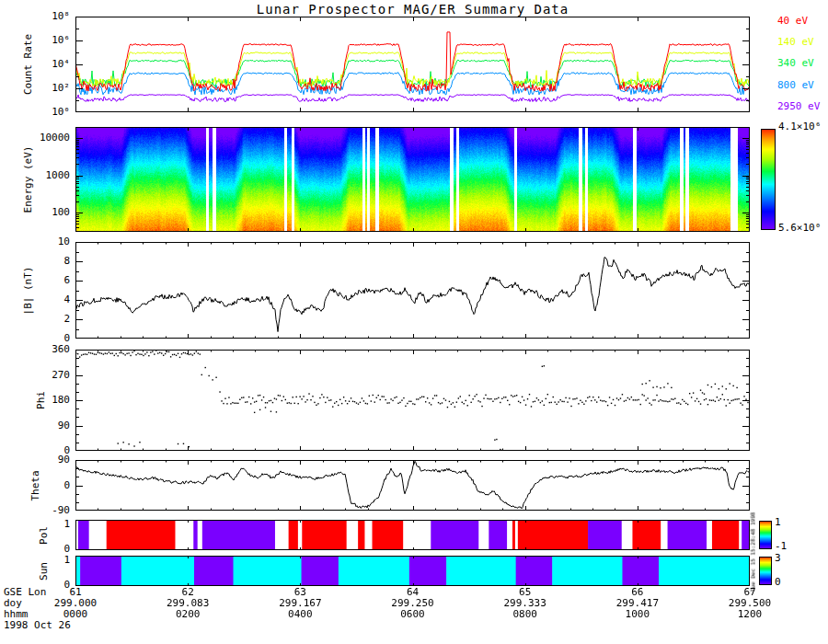  Describe the element at coordinates (412, 486) in the screenshot. I see `theta-plot` at that location.